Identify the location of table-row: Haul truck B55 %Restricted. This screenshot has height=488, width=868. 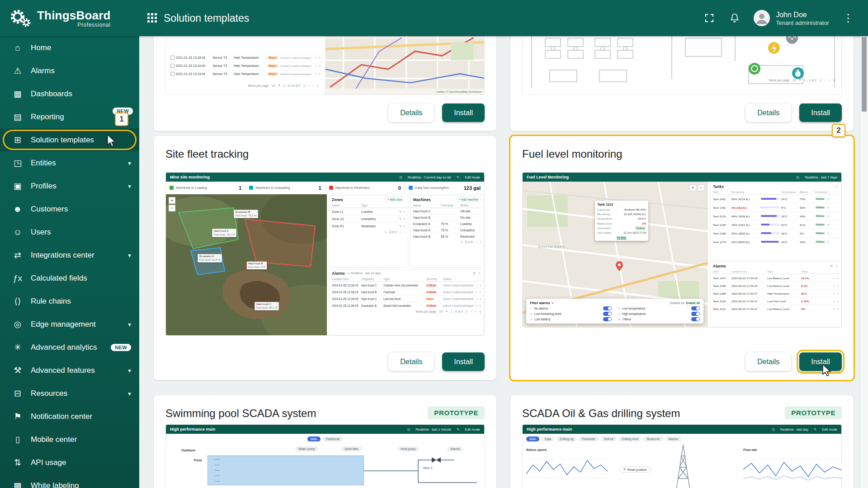
(447, 236).